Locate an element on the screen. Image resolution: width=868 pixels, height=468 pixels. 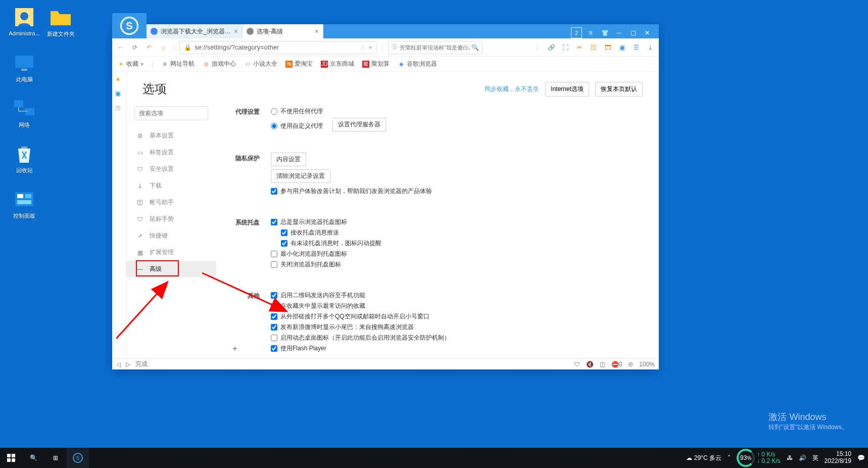
search-taskbar-icon: 🔍 is located at coordinates (33, 458).